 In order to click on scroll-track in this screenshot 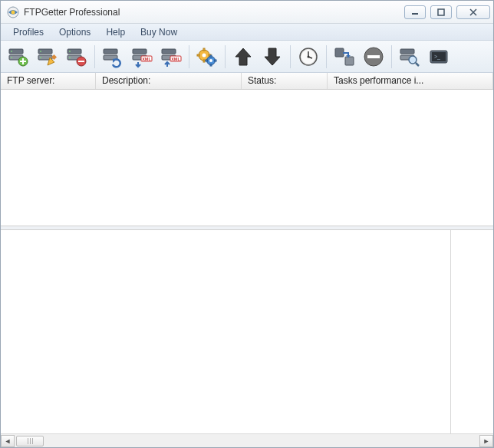, I will do `click(247, 441)`.